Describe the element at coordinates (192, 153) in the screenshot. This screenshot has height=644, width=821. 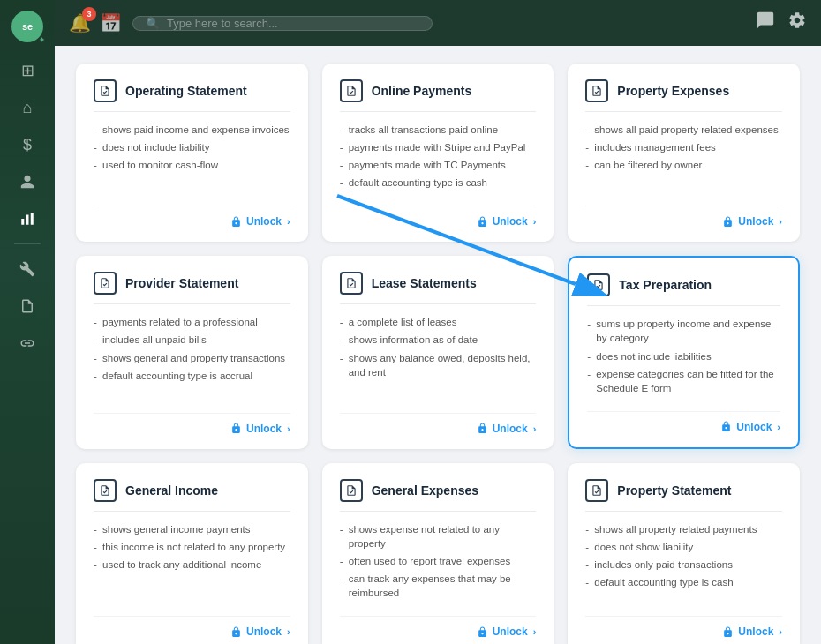
I see `card-operating-statement: Operating Statementshows paid income and…` at that location.